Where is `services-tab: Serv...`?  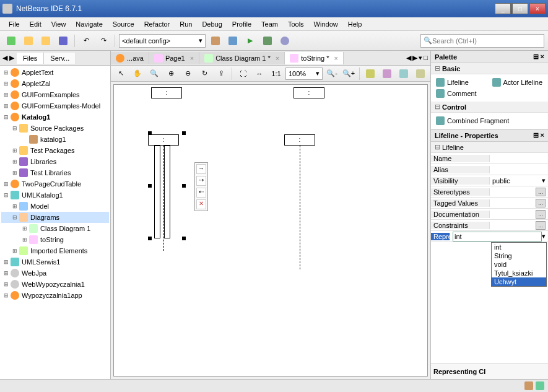 services-tab: Serv... is located at coordinates (60, 58).